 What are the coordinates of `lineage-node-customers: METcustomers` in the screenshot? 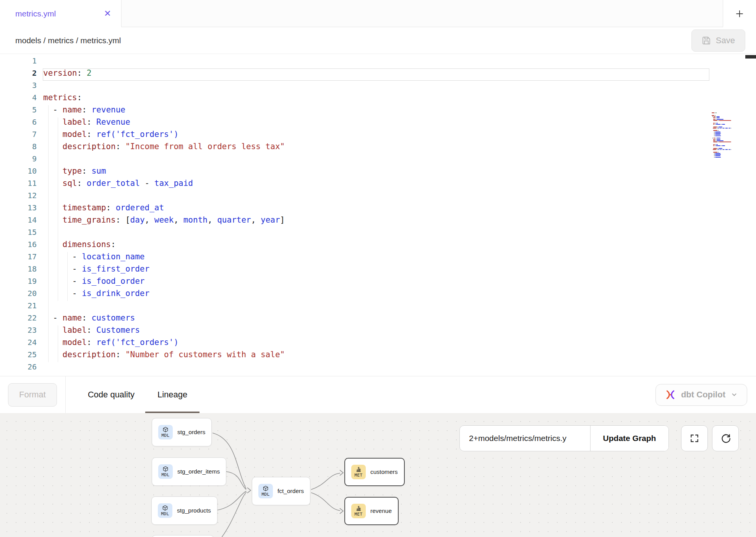 It's located at (375, 472).